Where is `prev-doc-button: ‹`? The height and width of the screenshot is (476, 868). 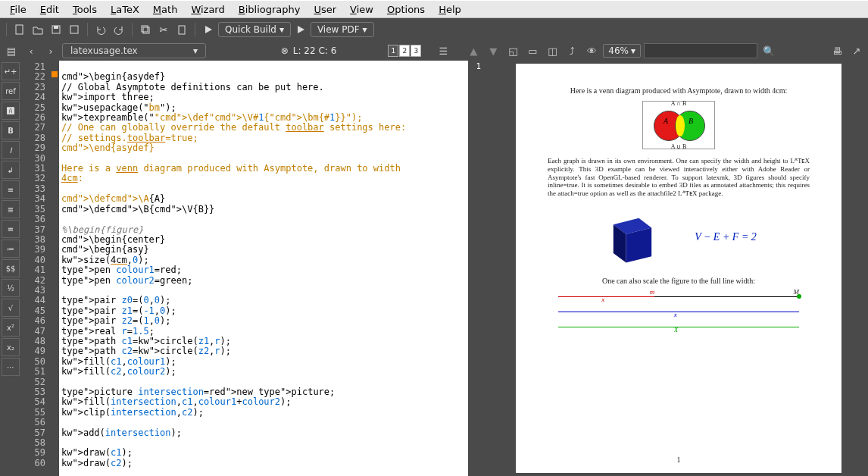 prev-doc-button: ‹ is located at coordinates (31, 51).